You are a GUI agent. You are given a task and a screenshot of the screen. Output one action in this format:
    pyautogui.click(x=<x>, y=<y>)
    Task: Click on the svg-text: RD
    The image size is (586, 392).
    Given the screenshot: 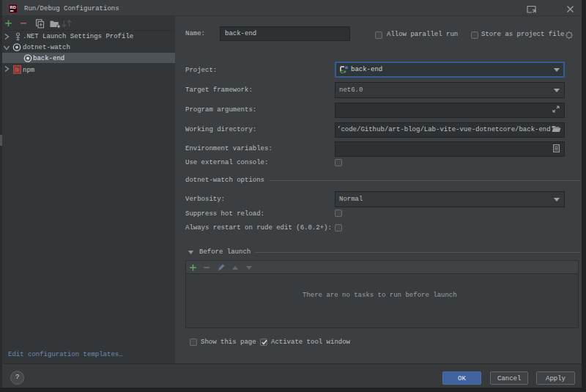 What is the action you would take?
    pyautogui.click(x=13, y=7)
    